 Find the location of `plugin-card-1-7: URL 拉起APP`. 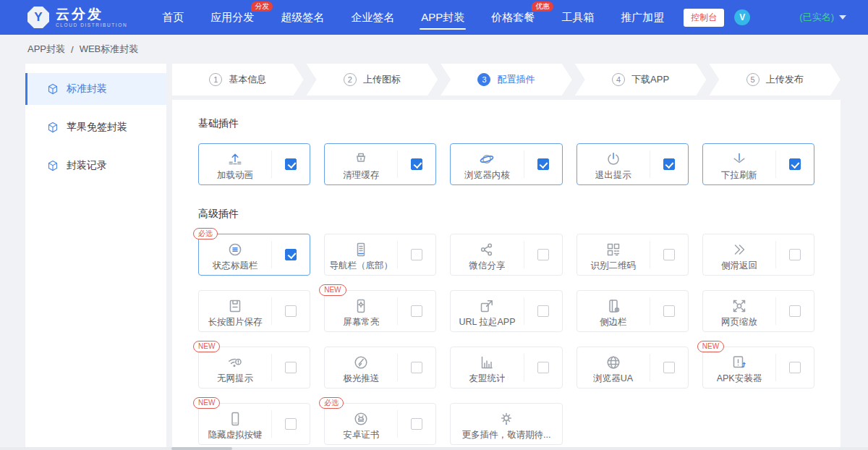

plugin-card-1-7: URL 拉起APP is located at coordinates (506, 311).